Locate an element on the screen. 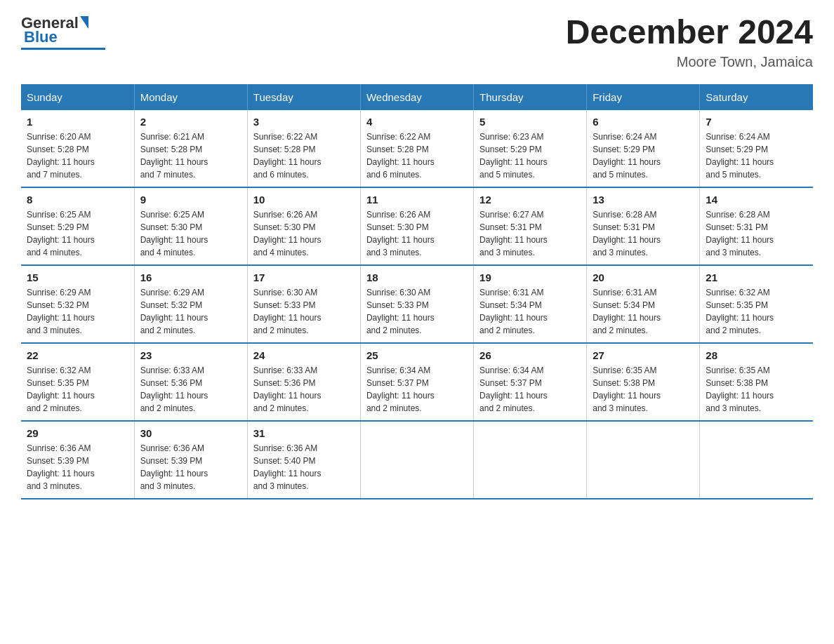  calendar-cell: 22Sunrise: 6:32 AMSunset: 5:35 PMDayligh… is located at coordinates (77, 382).